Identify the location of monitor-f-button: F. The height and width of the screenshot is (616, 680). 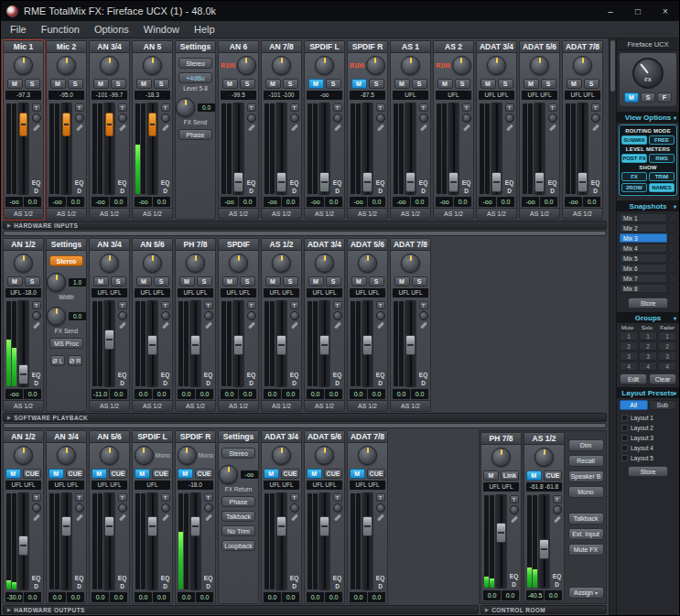
(664, 97).